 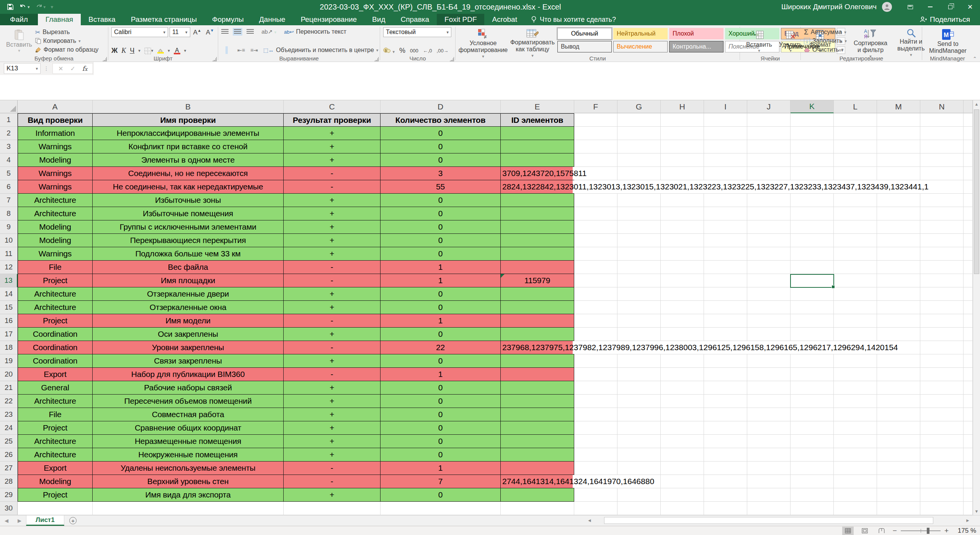 What do you see at coordinates (67, 50) in the screenshot?
I see `format-painter-button: Формат по образцу` at bounding box center [67, 50].